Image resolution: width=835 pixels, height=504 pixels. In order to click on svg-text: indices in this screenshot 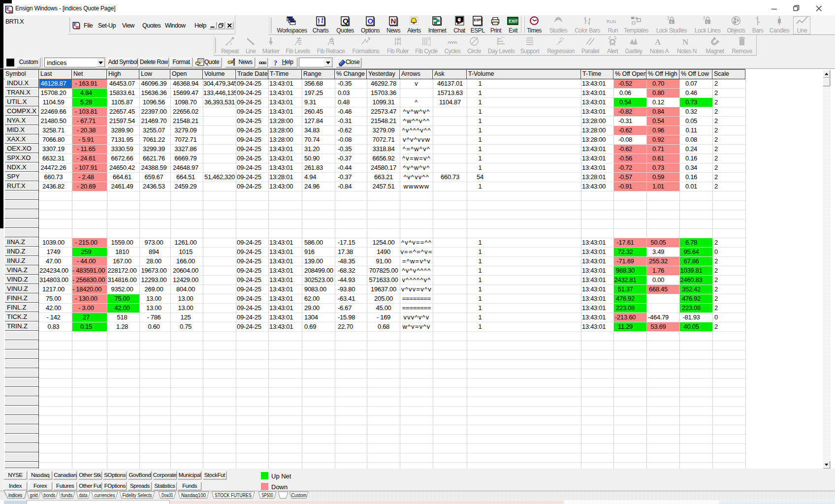, I will do `click(15, 495)`.